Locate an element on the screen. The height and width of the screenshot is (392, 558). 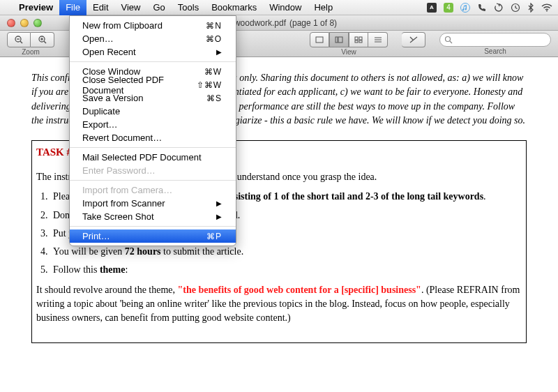
menu-file: File is located at coordinates (73, 8).